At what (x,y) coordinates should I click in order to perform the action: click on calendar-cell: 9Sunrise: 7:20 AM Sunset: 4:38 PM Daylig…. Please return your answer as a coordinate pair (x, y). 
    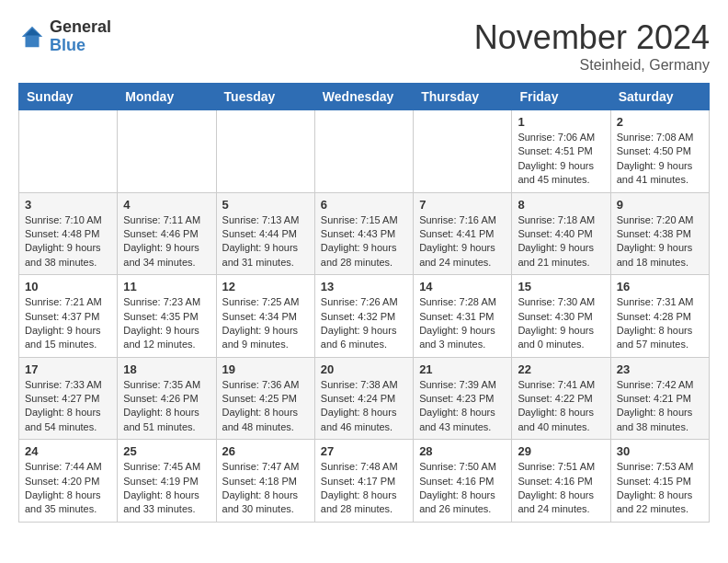
    Looking at the image, I should click on (660, 234).